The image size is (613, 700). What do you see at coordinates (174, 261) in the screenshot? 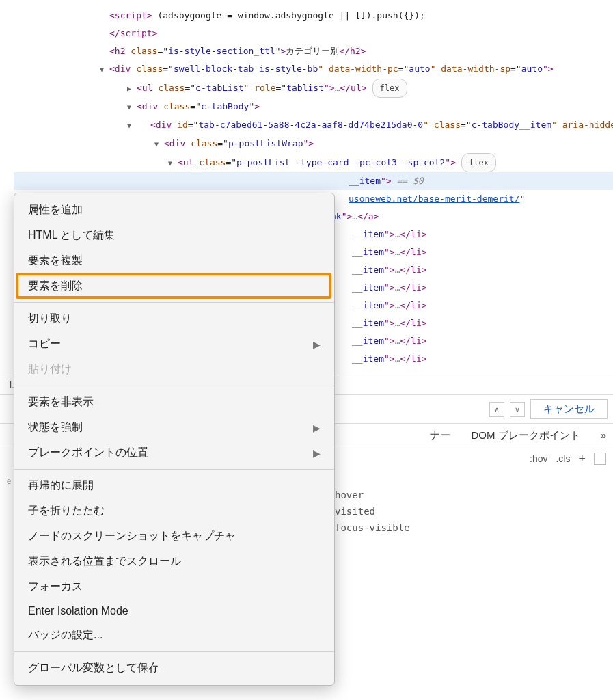
I see `ctx-duplicate-element: 要素を複製` at bounding box center [174, 261].